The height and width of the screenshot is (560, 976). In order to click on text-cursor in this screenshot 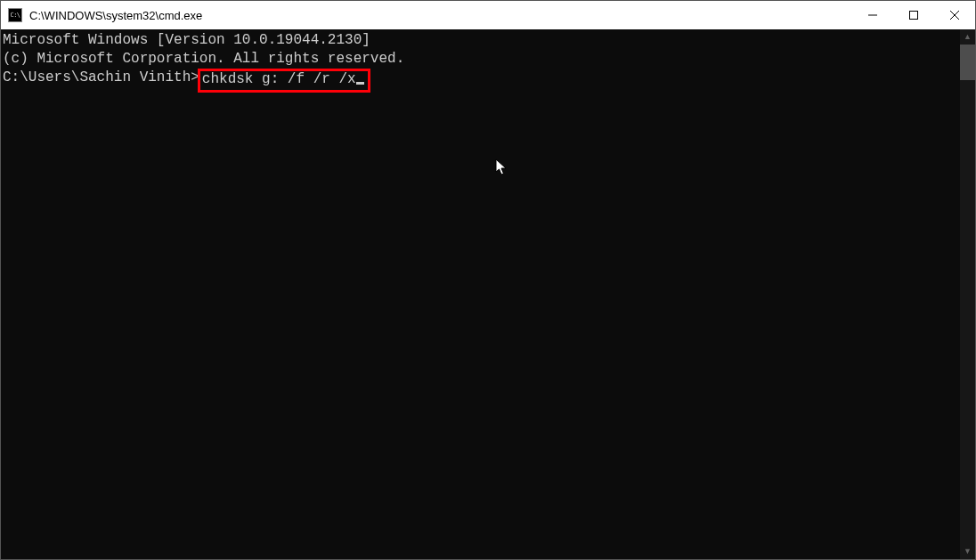, I will do `click(360, 84)`.